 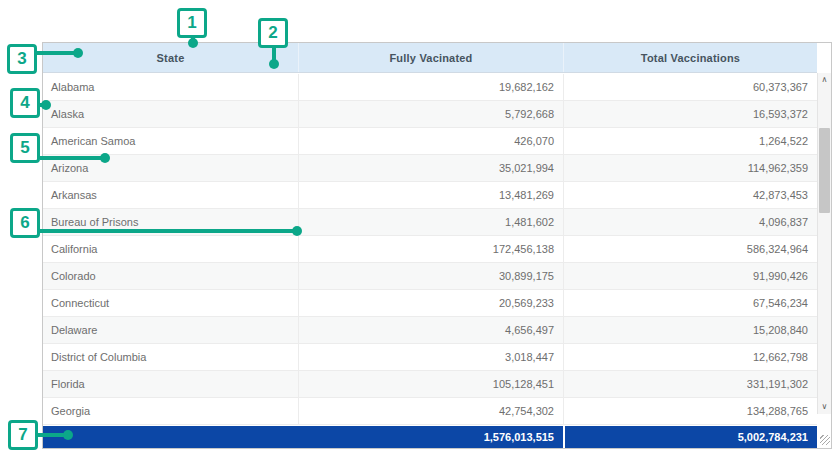 I want to click on table-row: Delaware 4,656,497 15,208,840, so click(x=430, y=330).